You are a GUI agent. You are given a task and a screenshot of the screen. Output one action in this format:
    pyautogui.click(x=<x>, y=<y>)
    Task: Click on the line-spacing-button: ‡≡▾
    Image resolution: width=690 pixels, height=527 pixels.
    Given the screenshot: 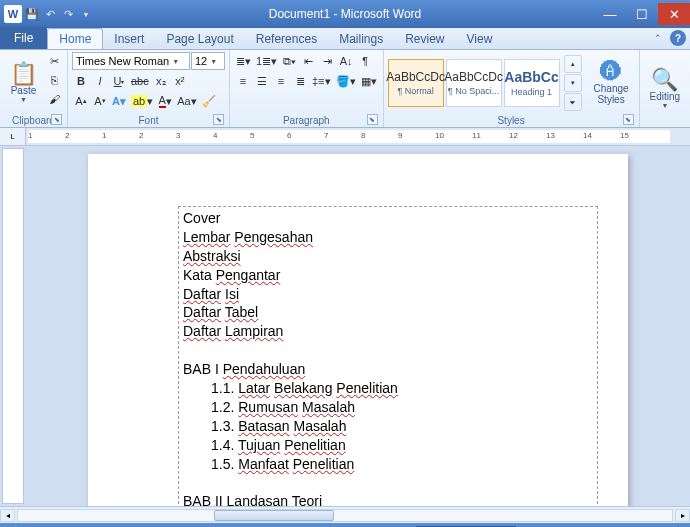 What is the action you would take?
    pyautogui.click(x=322, y=81)
    